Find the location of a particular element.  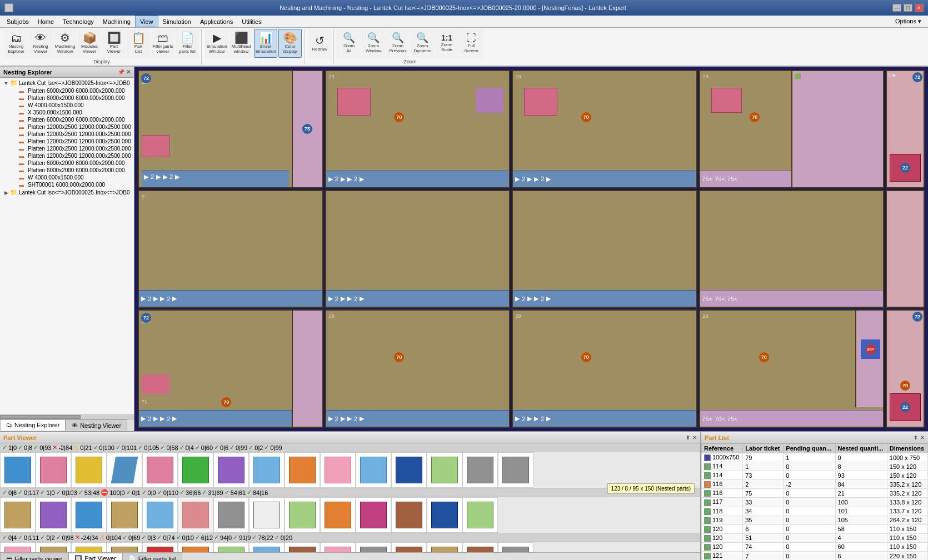

filler-parts-viewer-tab: 🗃 Filler parts viewer is located at coordinates (34, 557).